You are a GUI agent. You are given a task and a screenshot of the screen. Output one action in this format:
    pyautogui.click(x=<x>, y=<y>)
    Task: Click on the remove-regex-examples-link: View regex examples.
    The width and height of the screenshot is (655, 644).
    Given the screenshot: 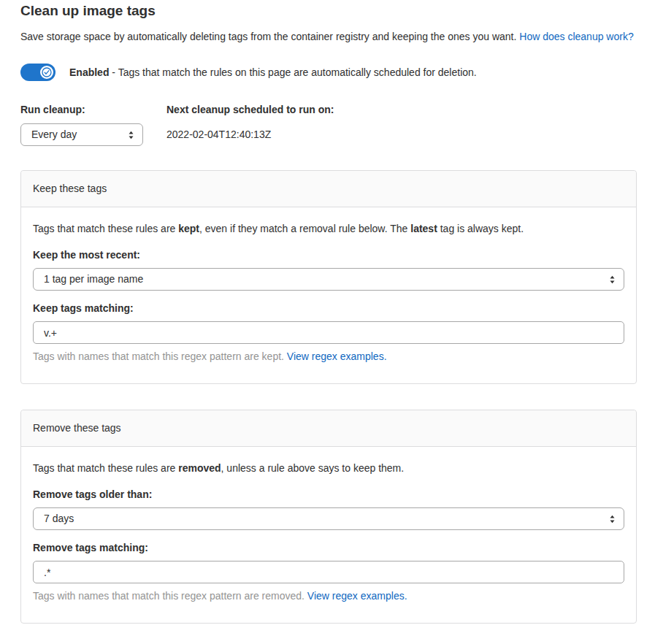 What is the action you would take?
    pyautogui.click(x=358, y=596)
    